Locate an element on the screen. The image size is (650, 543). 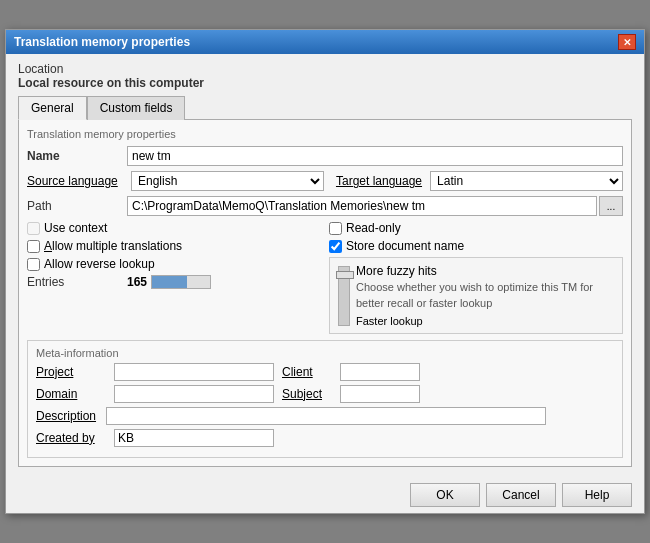
allow-multiple-row: Allow multiple translations is located at coordinates (174, 246).